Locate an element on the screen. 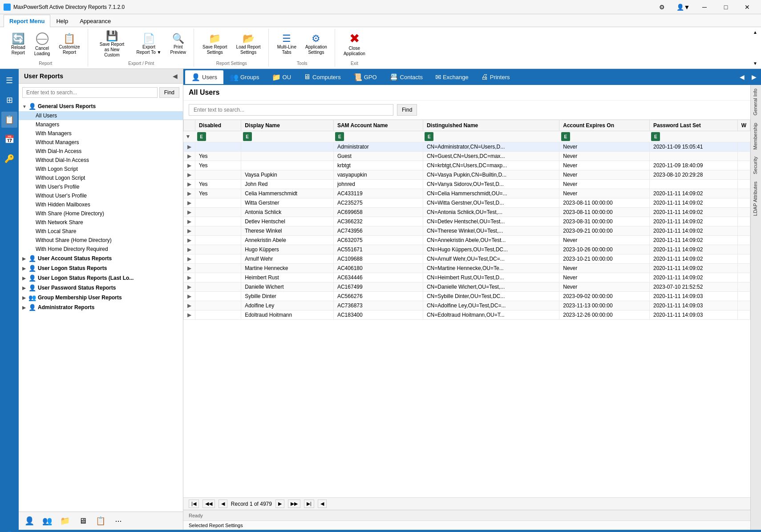 Image resolution: width=761 pixels, height=532 pixels. filter-expires: E is located at coordinates (604, 137).